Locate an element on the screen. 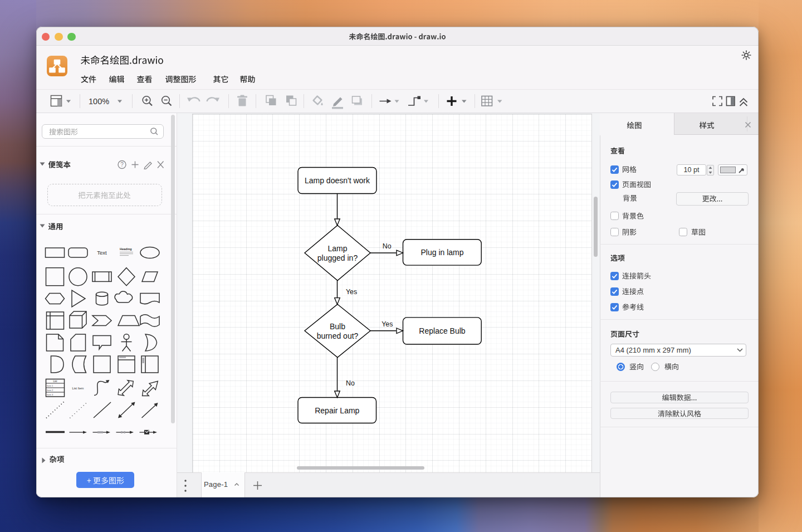  svg-text: Item 2 is located at coordinates (50, 390).